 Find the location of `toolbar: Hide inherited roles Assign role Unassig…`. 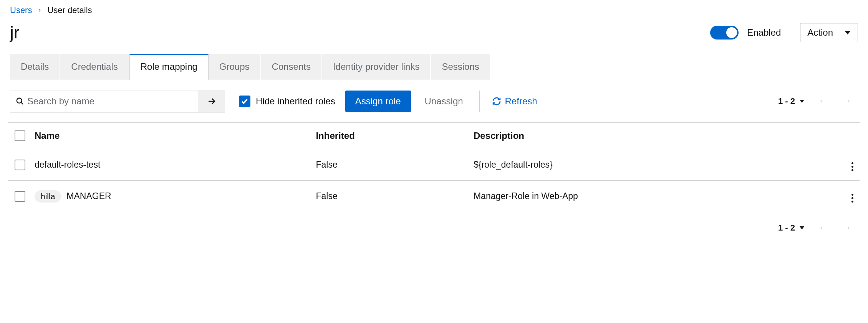

toolbar: Hide inherited roles Assign role Unassig… is located at coordinates (434, 101).